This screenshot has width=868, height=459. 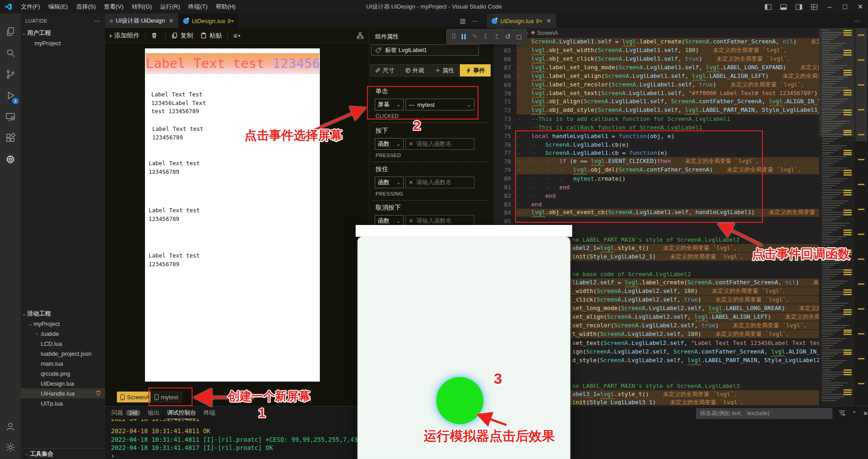 What do you see at coordinates (415, 71) in the screenshot?
I see `prop-tab-外观: 外观` at bounding box center [415, 71].